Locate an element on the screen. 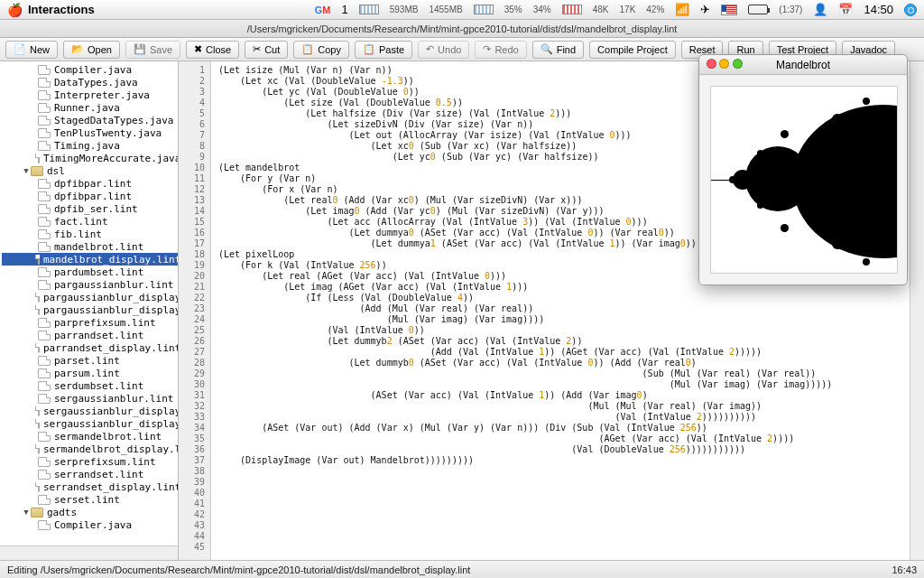  spotlight-icon is located at coordinates (910, 10).